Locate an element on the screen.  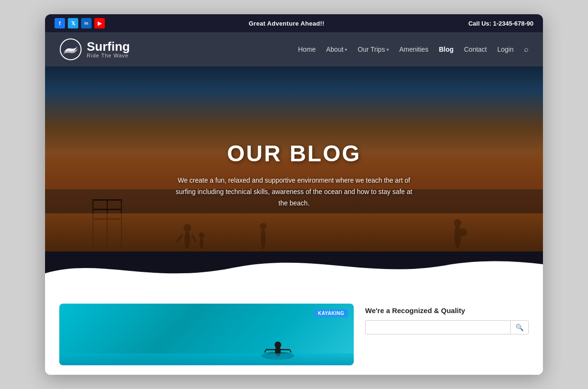
hero-content: OUR BLOG We create a fun, relaxed and su… is located at coordinates (294, 175).